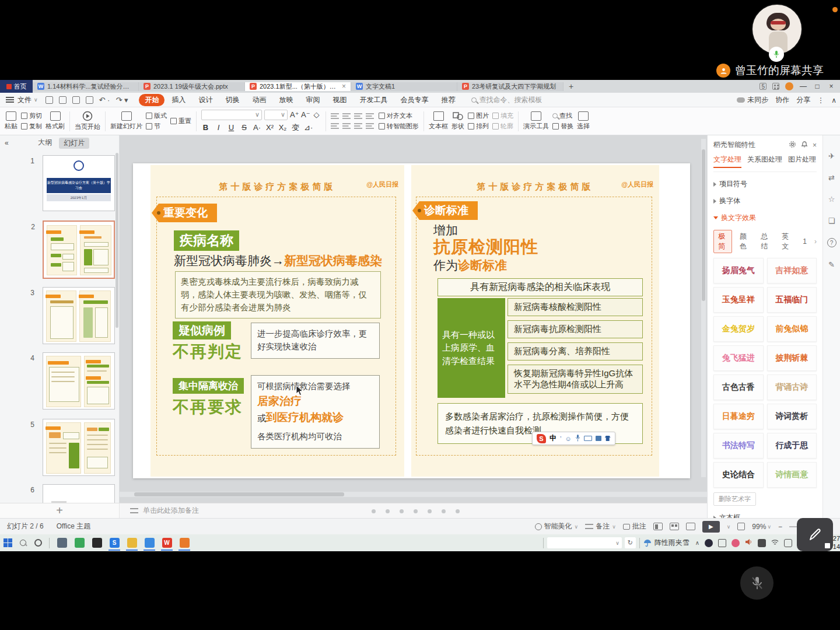 The height and width of the screenshot is (630, 840). I want to click on slideshow-button: ▶, so click(711, 527).